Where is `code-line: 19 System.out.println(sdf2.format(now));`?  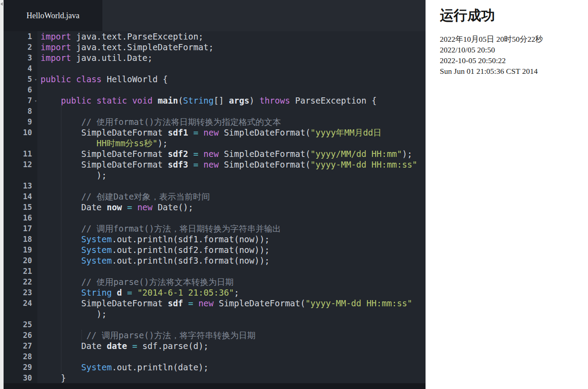 code-line: 19 System.out.println(sdf2.format(now)); is located at coordinates (215, 250).